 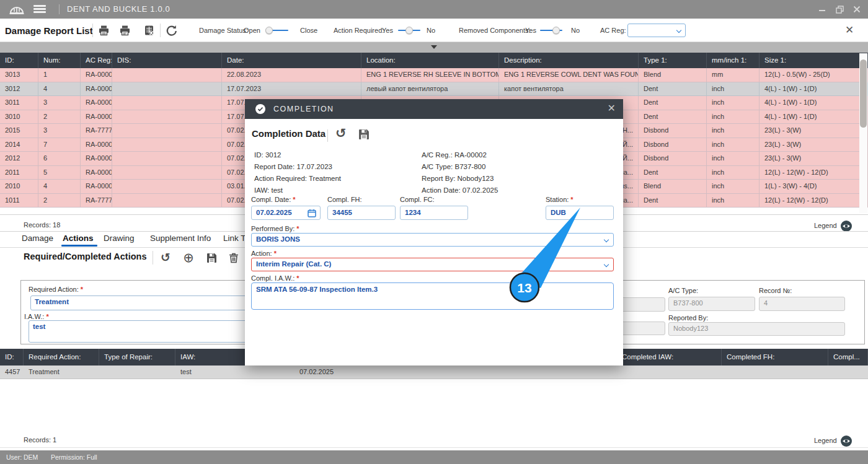 I want to click on column-header: AC Reg:, so click(x=97, y=61).